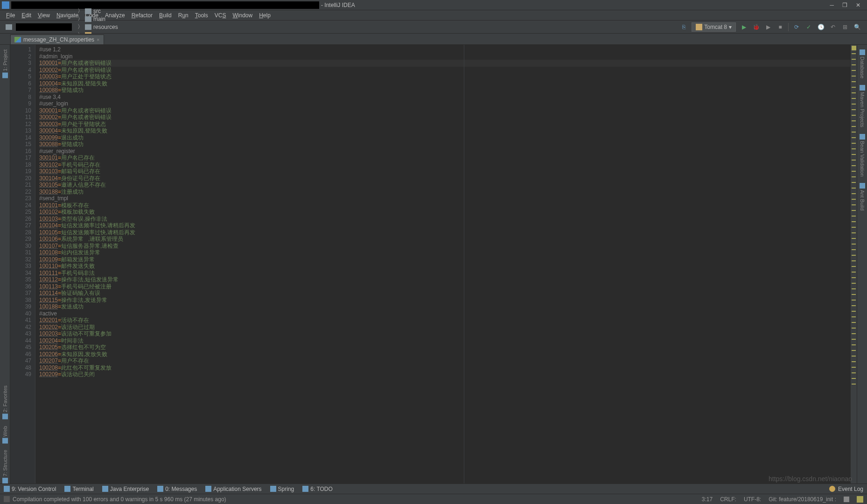 The image size is (867, 504). I want to click on code-line: 100088=登陆成功, so click(445, 91).